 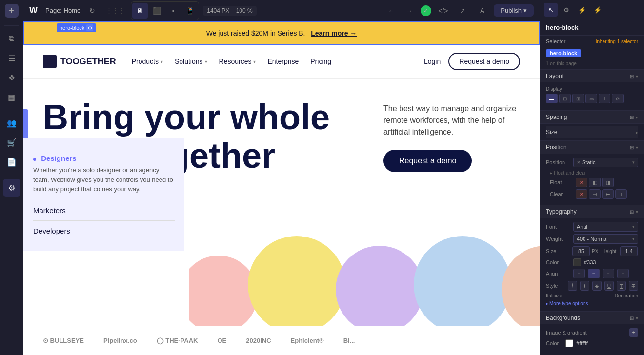 What do you see at coordinates (606, 162) in the screenshot?
I see `position-type-select: ✕ Static ▾` at bounding box center [606, 162].